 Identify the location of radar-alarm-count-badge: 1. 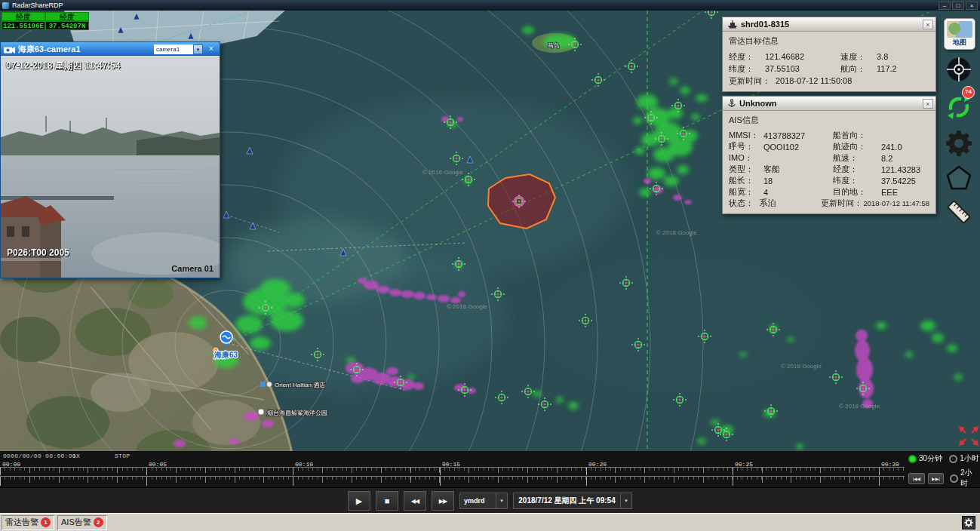
(45, 522).